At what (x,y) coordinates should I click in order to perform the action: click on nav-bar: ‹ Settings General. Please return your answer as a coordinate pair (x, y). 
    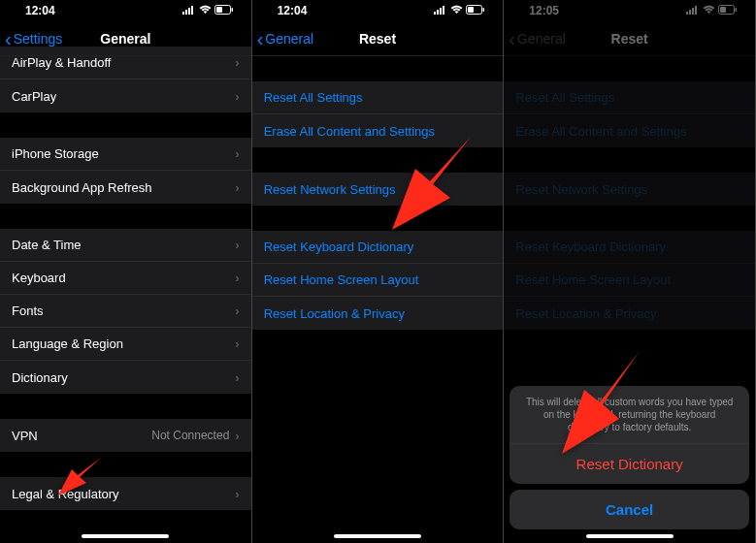
    Looking at the image, I should click on (126, 39).